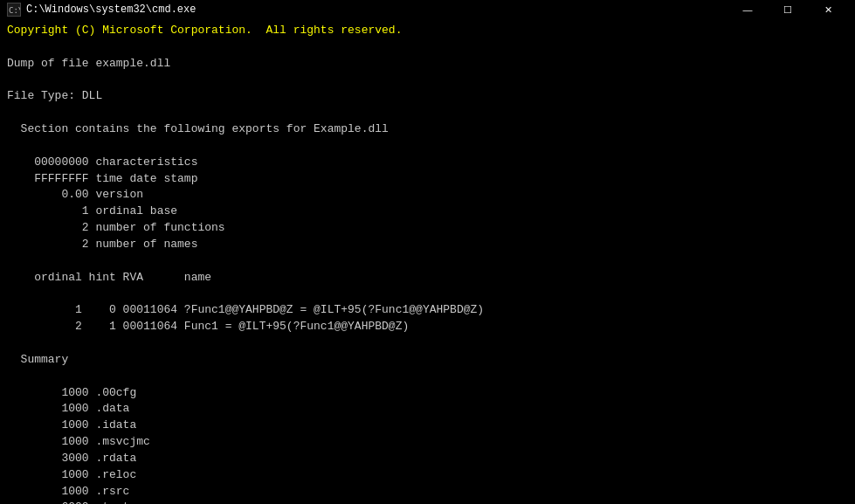 The image size is (855, 504). What do you see at coordinates (14, 10) in the screenshot?
I see `app-icon: C:\` at bounding box center [14, 10].